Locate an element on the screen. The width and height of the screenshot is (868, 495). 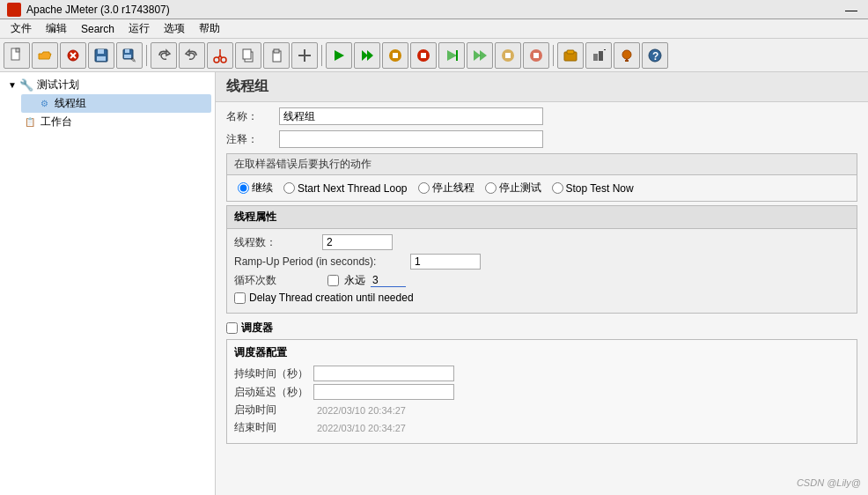
cut-button is located at coordinates (220, 55).